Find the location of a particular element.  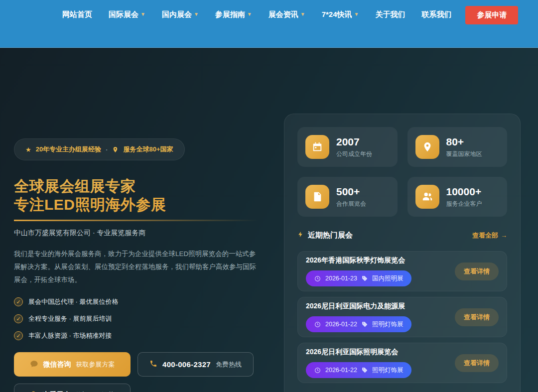

badge-experience-text: 20年专业主办组展经验 is located at coordinates (69, 149).